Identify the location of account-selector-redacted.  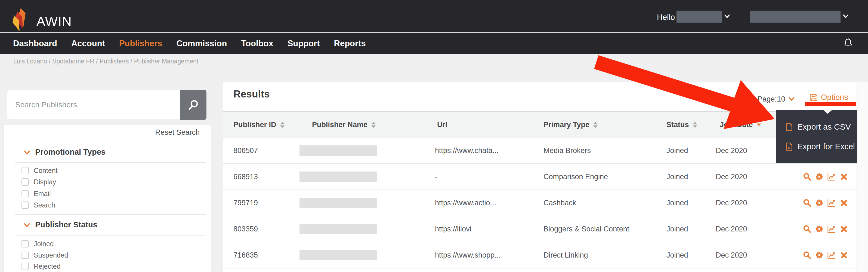
(795, 17).